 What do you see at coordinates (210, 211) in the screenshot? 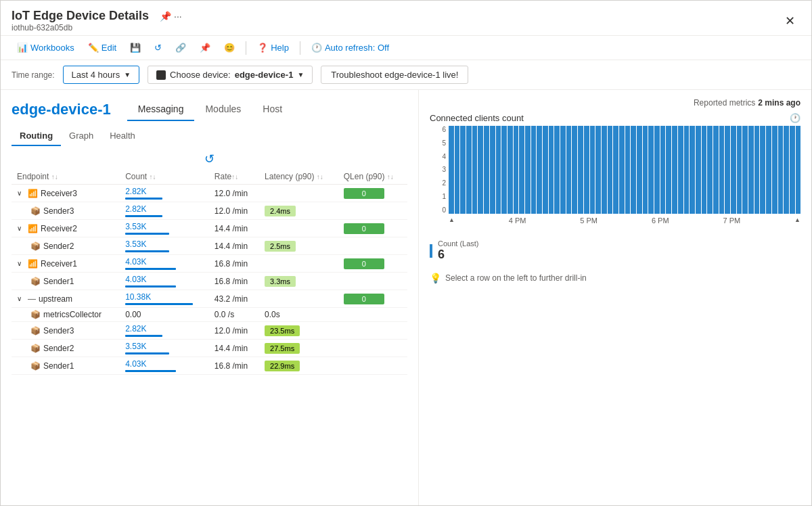
I see `table-row: 📦 Sender3 2.82K 12.0 /min 2.4ms` at bounding box center [210, 211].